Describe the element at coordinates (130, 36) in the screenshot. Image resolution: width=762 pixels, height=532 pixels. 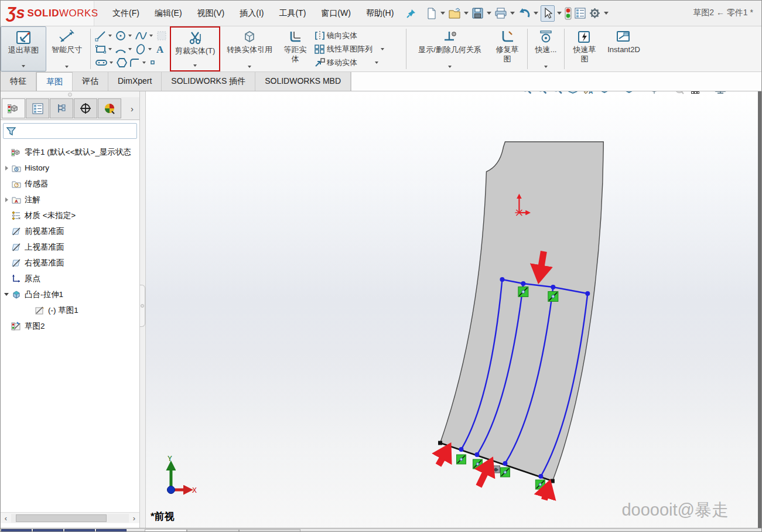
I see `circle-tool-caret` at that location.